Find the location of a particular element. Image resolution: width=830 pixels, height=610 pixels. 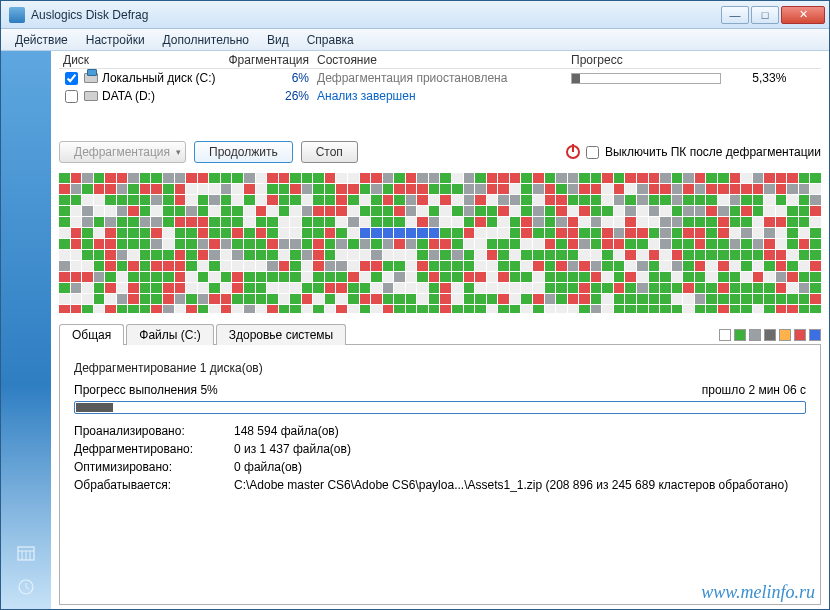

optimized-label: Оптимизировано: is located at coordinates (154, 467).